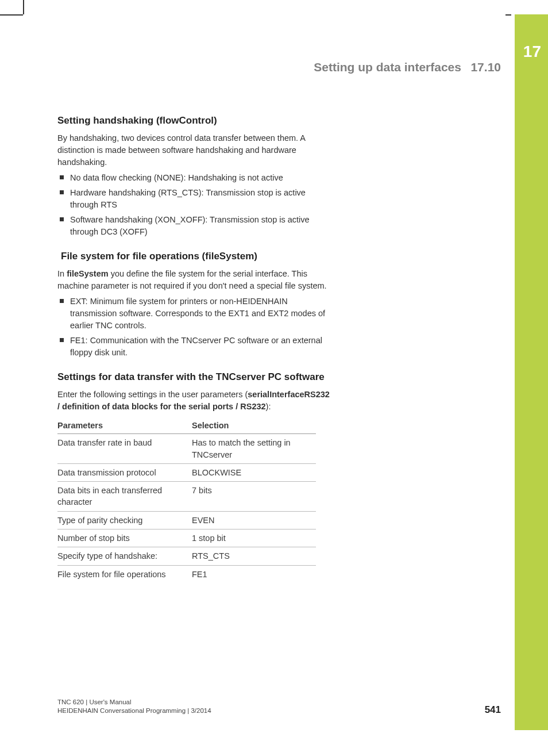 The height and width of the screenshot is (756, 548). I want to click on table-row: File system for file operationsFE1, so click(187, 574).